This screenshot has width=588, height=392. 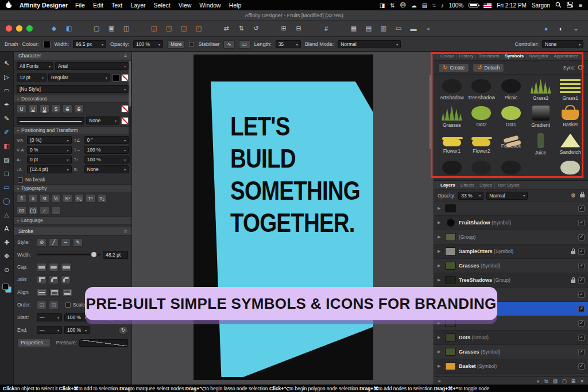 What do you see at coordinates (49, 140) in the screenshot?
I see `transform-field-select: (0 %)▾` at bounding box center [49, 140].